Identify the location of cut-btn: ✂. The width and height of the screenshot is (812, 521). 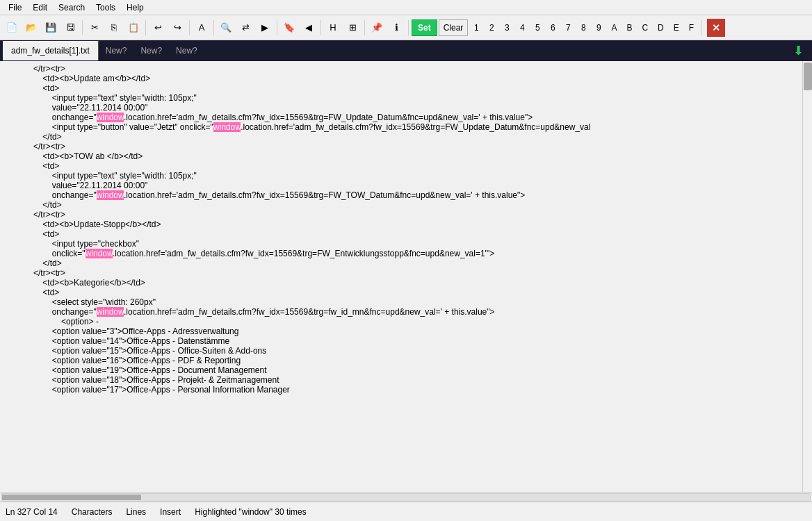
(95, 28).